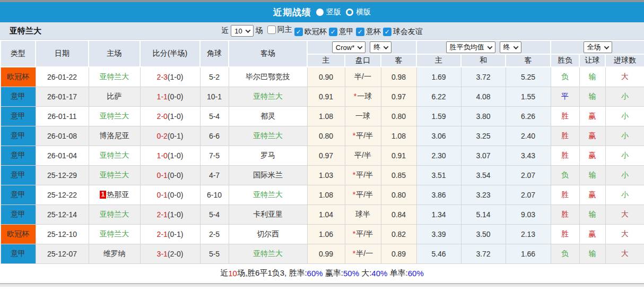  I want to click on odds-time-select: 终, so click(381, 47).